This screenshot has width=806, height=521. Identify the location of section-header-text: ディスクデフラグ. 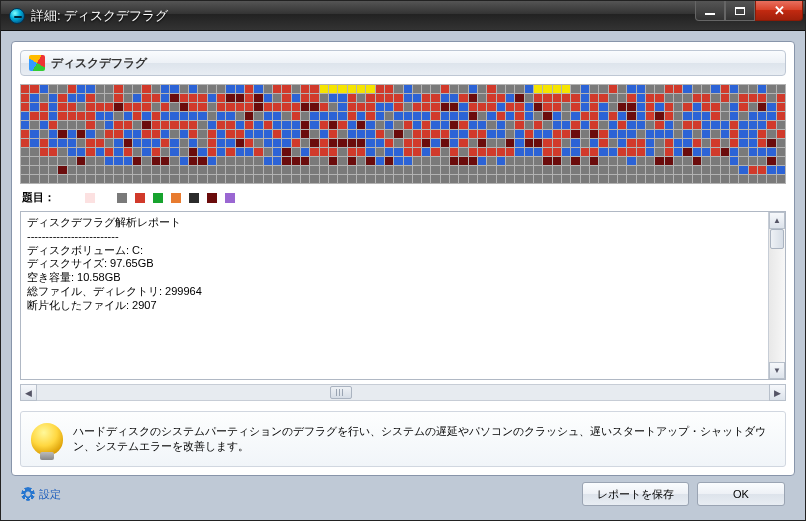
(99, 64).